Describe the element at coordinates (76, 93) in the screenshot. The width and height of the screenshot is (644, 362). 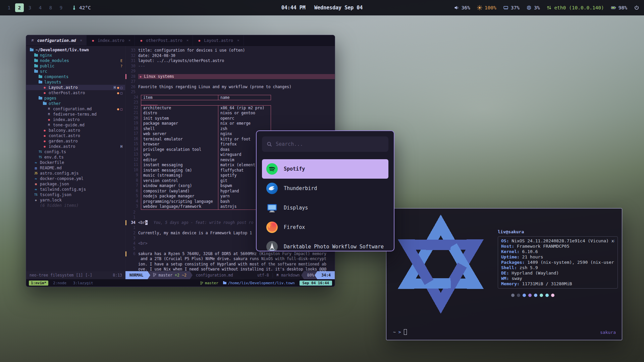
I see `tree-item-otherpost-astro: ●otherPost.astro●□` at that location.